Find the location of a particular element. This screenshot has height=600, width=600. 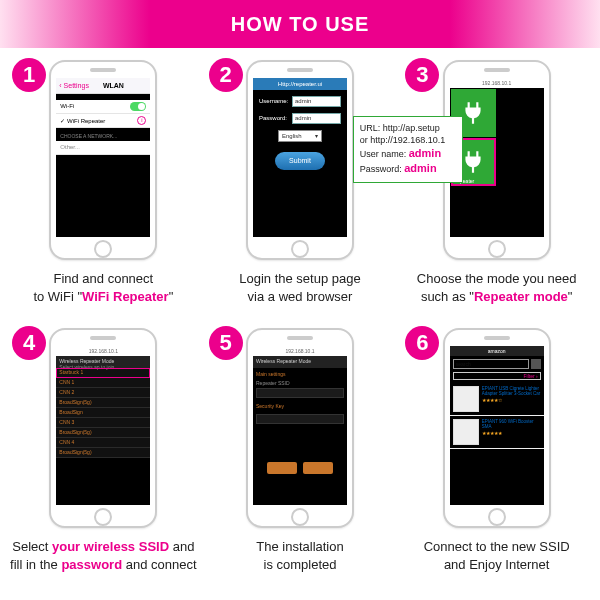

header-title: HOW TO USE is located at coordinates (300, 24).